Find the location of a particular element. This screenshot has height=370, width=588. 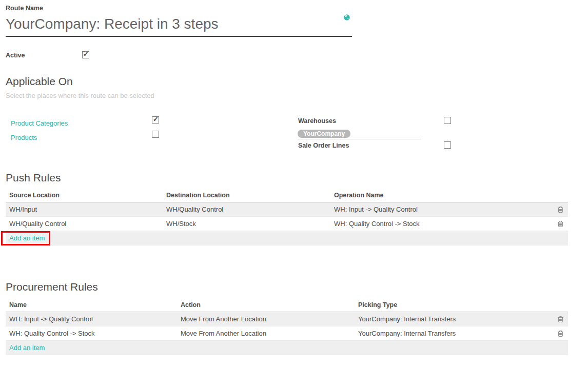

table-row: WH/Quality Control WH/Stock WH: Quality … is located at coordinates (287, 224).